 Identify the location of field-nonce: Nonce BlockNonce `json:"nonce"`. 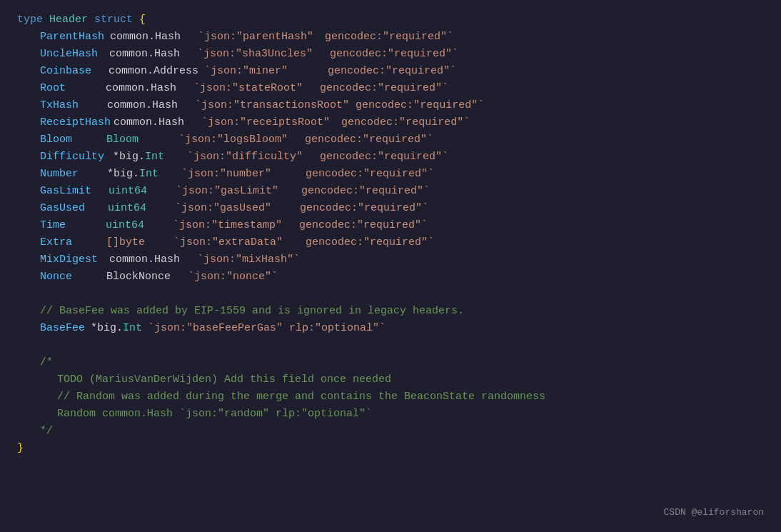
(390, 277).